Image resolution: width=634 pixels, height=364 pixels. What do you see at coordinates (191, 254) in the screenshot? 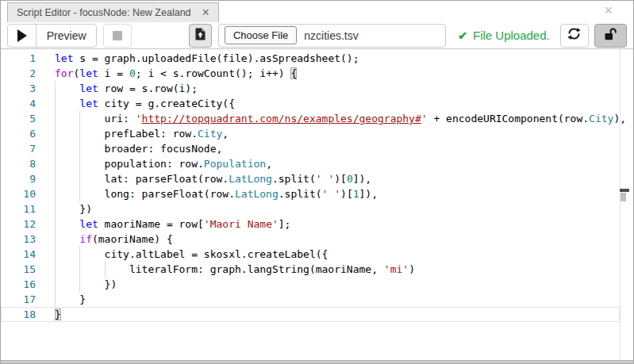
I see `code-token: city.altLabel = skosxl.createLabel({` at bounding box center [191, 254].